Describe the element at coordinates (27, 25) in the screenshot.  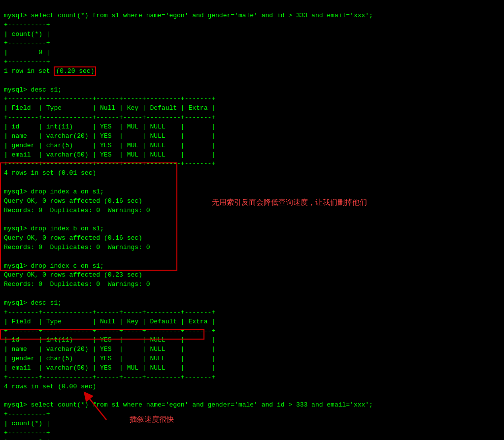
I see `line-2: +----------+` at that location.